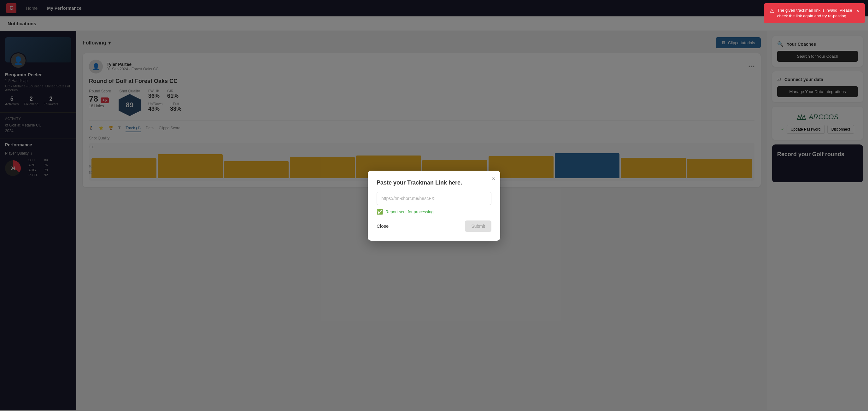 The height and width of the screenshot is (411, 868). Describe the element at coordinates (380, 212) in the screenshot. I see `success-check-icon: ✅` at that location.